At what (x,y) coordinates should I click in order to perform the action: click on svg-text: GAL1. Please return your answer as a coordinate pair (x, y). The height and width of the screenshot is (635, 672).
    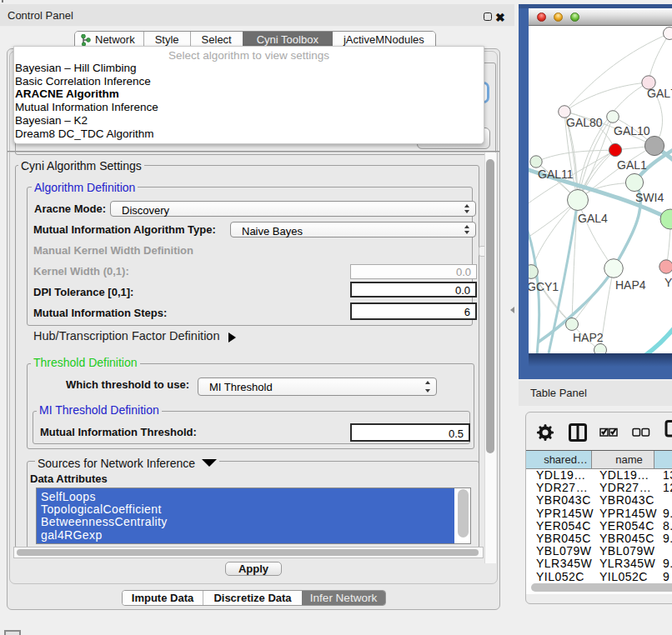
    Looking at the image, I should click on (632, 165).